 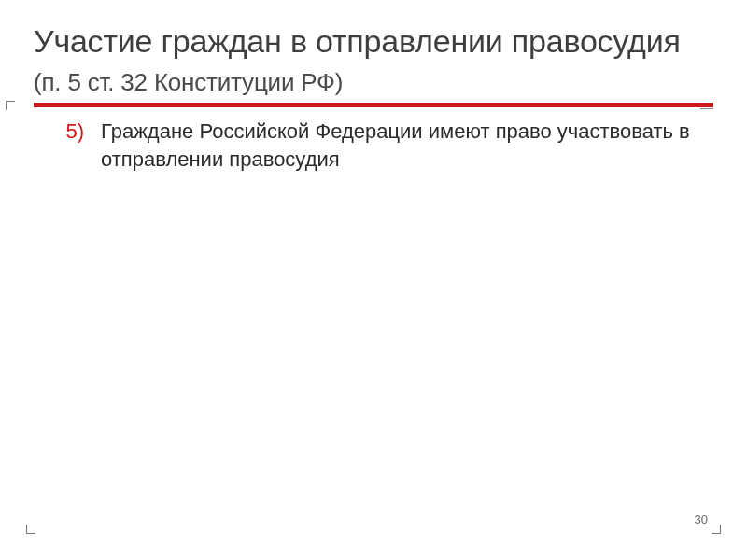 What do you see at coordinates (374, 105) in the screenshot?
I see `title-divider` at bounding box center [374, 105].